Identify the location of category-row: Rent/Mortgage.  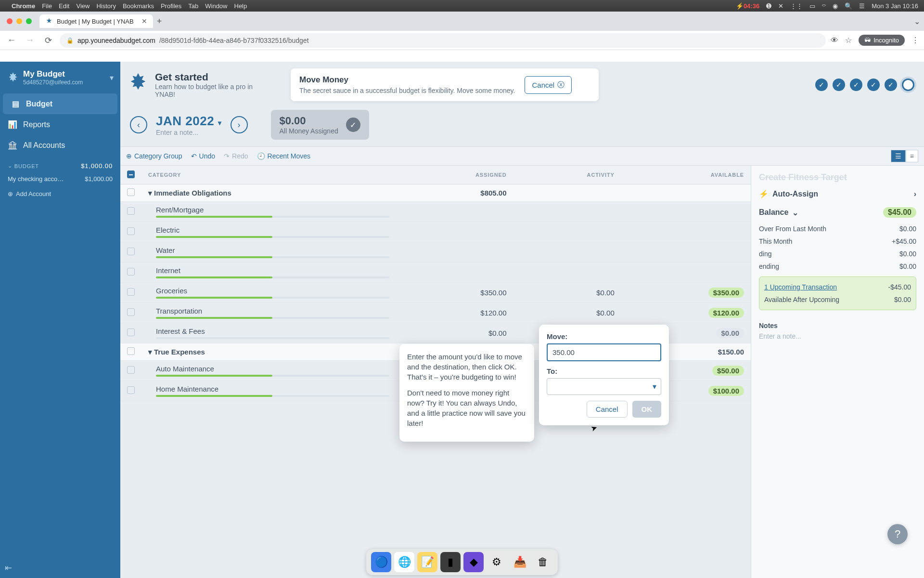
(436, 212).